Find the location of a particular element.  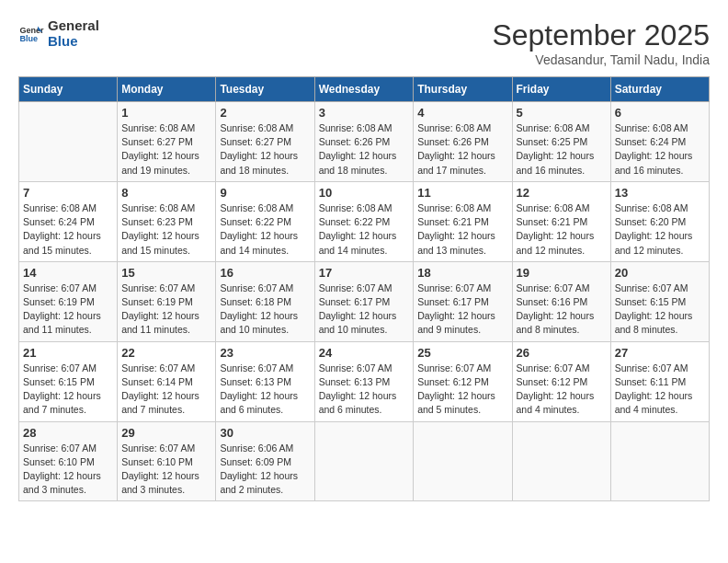

calendar-cell: 19Sunrise: 6:07 AMSunset: 6:16 PMDayligh… is located at coordinates (561, 302).